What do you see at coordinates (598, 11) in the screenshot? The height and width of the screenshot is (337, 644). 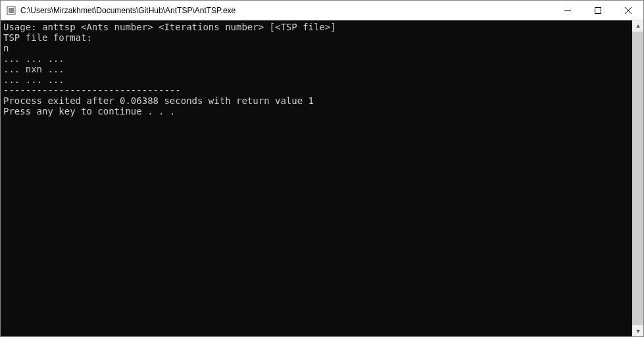 I see `maximize-button` at bounding box center [598, 11].